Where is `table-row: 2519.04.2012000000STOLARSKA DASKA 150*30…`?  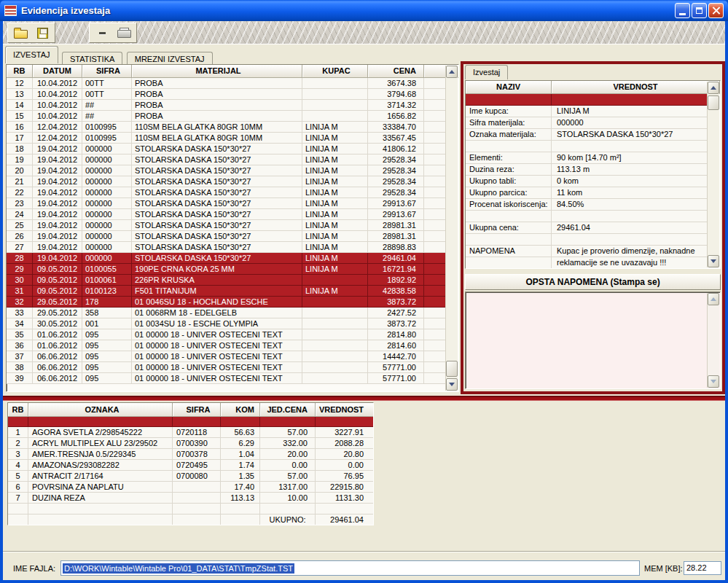 table-row: 2519.04.2012000000STOLARSKA DASKA 150*30… is located at coordinates (226, 226).